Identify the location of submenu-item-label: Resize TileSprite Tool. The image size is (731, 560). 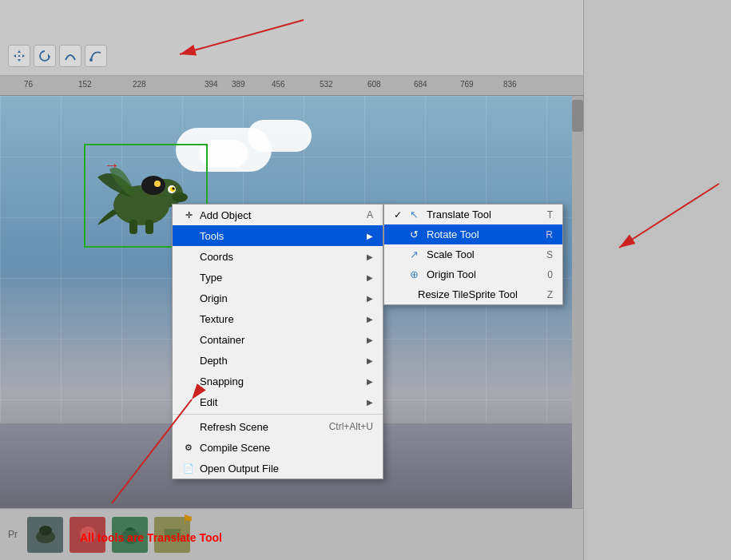
(468, 294).